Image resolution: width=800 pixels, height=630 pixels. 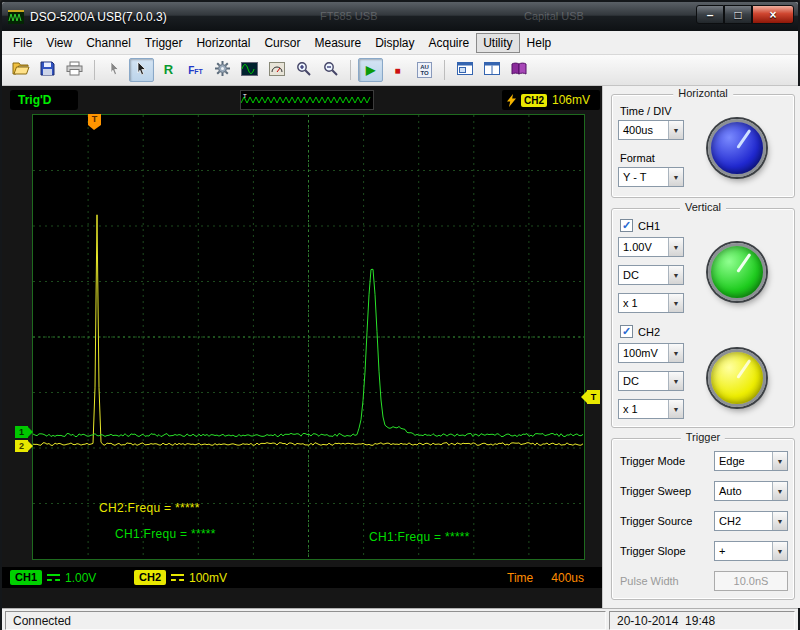 I want to click on ch2-checkbox-label: CH2, so click(x=649, y=332).